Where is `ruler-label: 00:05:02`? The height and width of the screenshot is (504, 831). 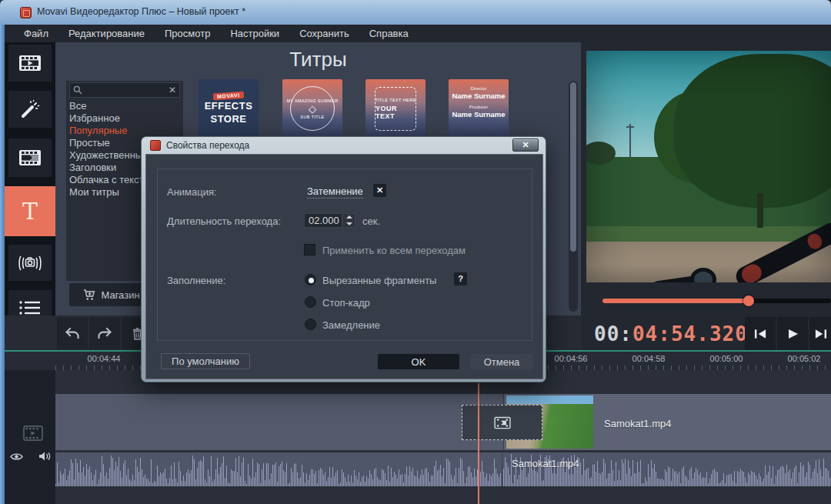
ruler-label: 00:05:02 is located at coordinates (805, 359).